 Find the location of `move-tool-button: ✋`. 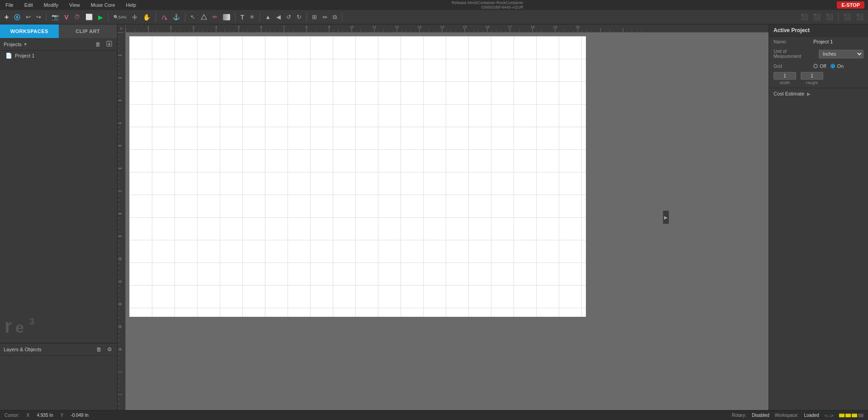

move-tool-button: ✋ is located at coordinates (146, 17).